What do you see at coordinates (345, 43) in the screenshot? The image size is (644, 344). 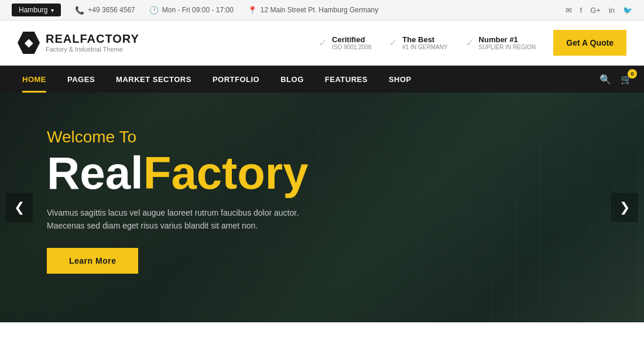 I see `badge-certified: ✓ Ceritified ISO 9001:2008` at bounding box center [345, 43].